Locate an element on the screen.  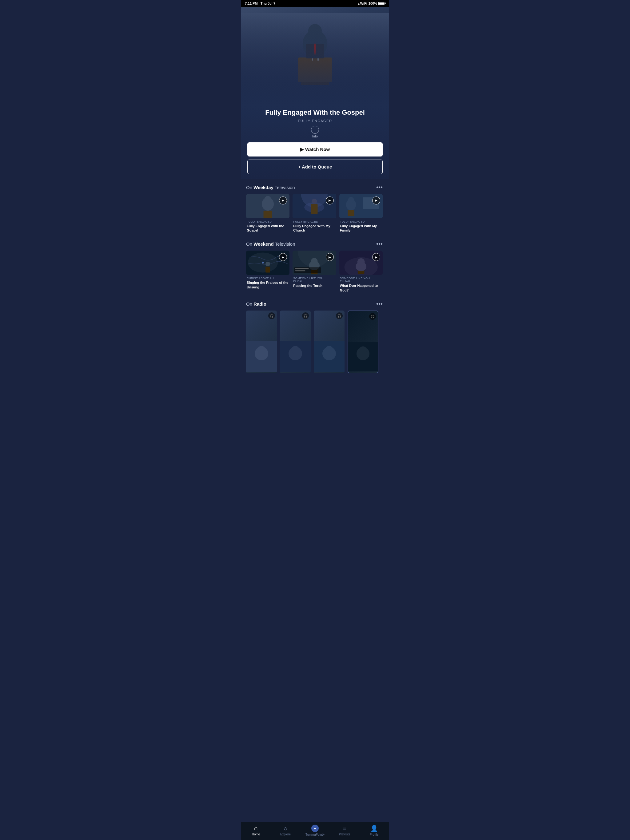
nav-playlists-label: Playlists is located at coordinates (345, 834).